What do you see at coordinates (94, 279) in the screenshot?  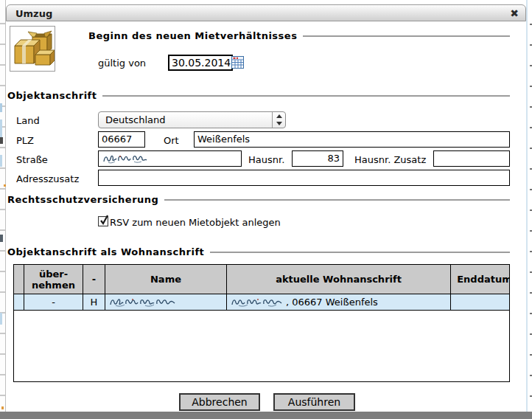 I see `header-dash: -` at bounding box center [94, 279].